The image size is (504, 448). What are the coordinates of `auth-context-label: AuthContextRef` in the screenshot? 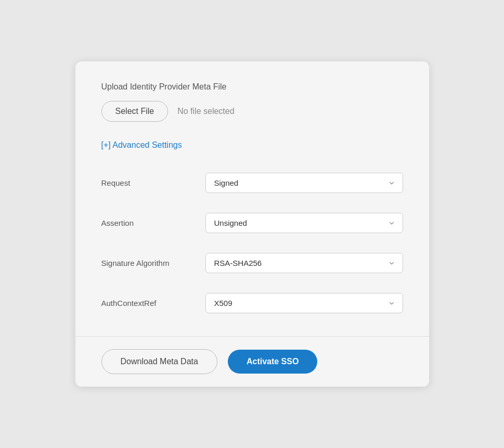 It's located at (153, 303).